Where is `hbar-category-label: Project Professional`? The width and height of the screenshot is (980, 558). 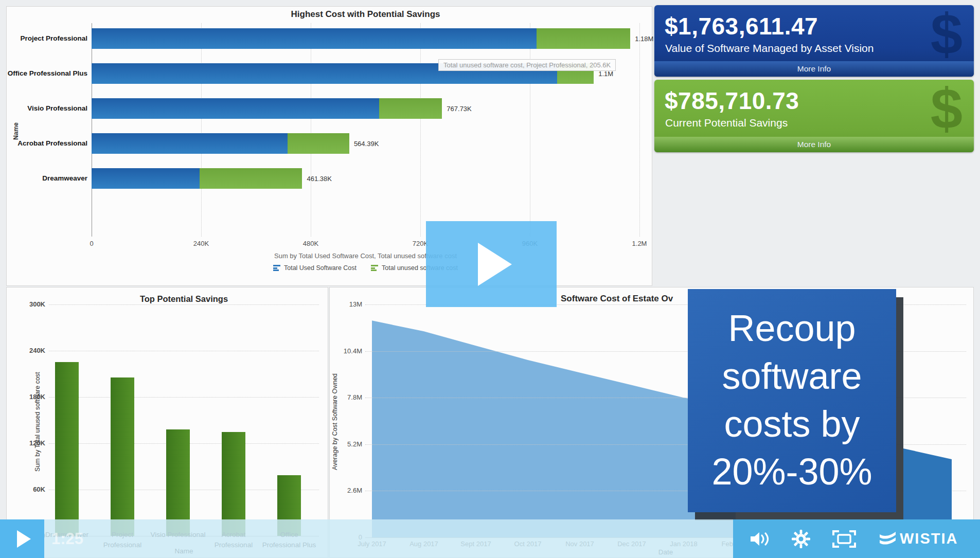 hbar-category-label: Project Professional is located at coordinates (46, 38).